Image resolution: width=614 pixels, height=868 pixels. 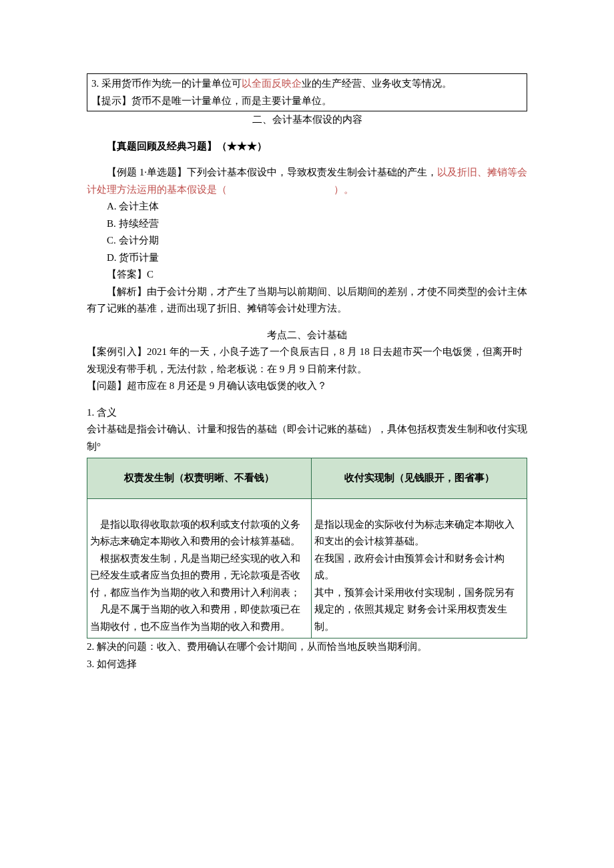 I want to click on q1-optD: D. 货币计量, so click(x=307, y=258).